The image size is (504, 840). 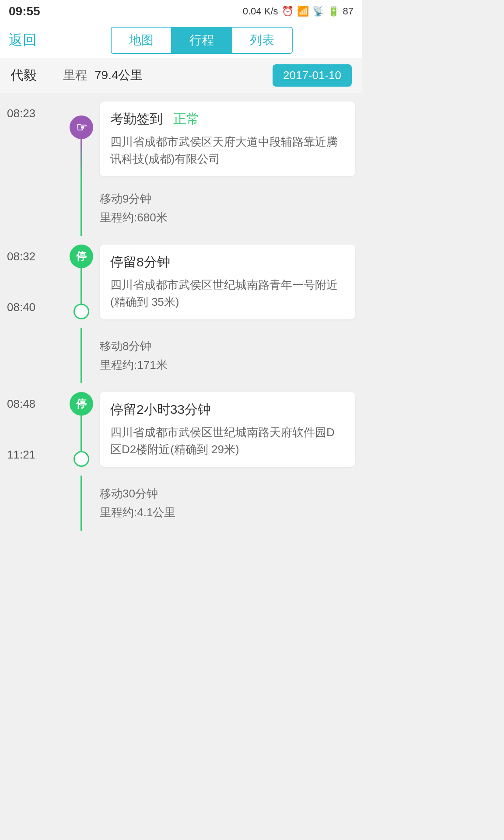 What do you see at coordinates (38, 249) in the screenshot?
I see `stop1-time-start: 08:32` at bounding box center [38, 249].